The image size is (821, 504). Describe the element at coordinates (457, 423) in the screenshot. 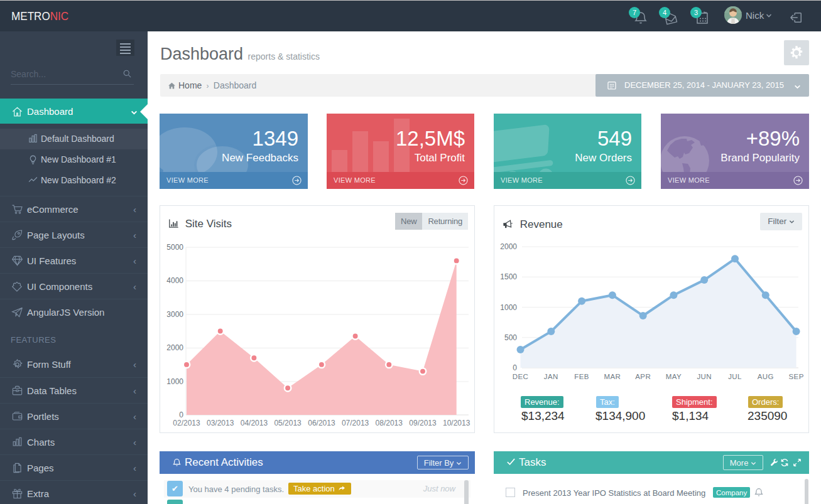

I see `svg-text: 10/2013` at that location.